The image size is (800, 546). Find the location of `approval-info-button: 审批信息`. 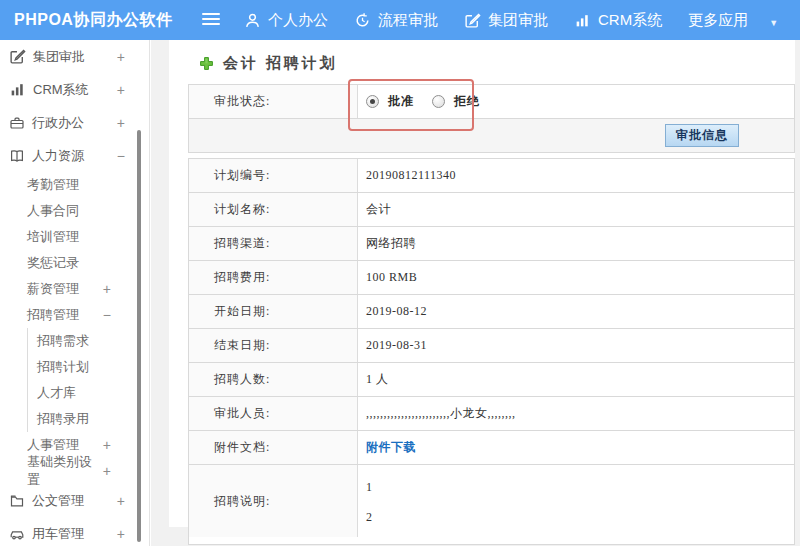

approval-info-button: 审批信息 is located at coordinates (702, 136).